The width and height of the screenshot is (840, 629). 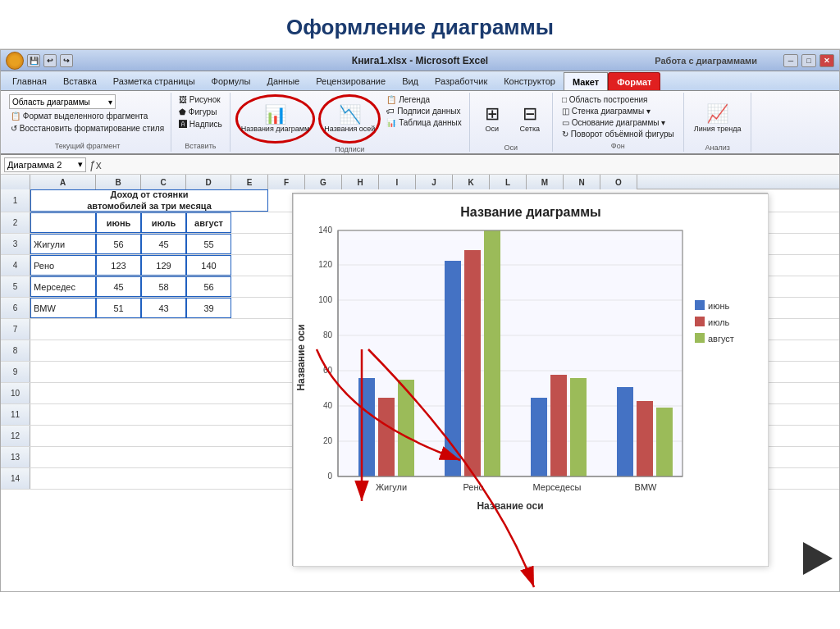 What do you see at coordinates (423, 100) in the screenshot?
I see `legend-btn: 📋 Легенда` at bounding box center [423, 100].